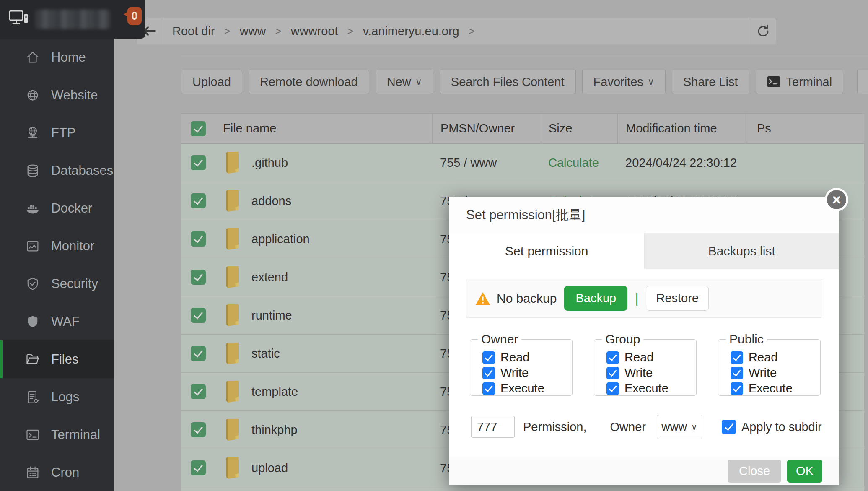  I want to click on tab-backups-list: Backups list, so click(742, 251).